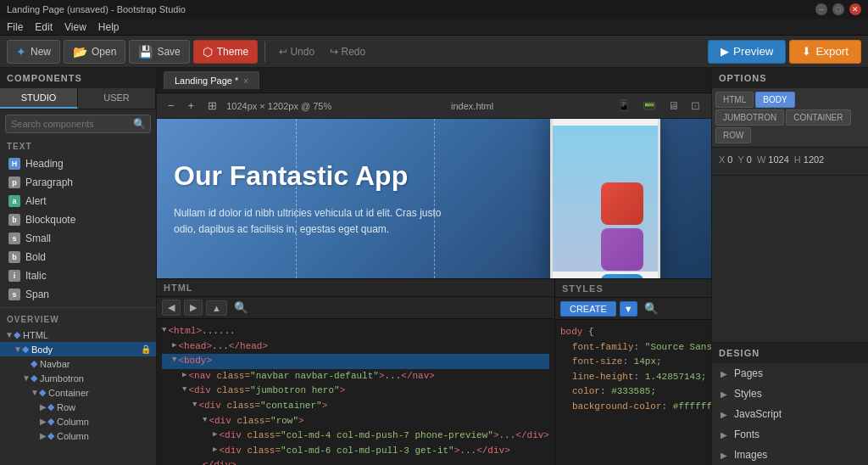 This screenshot has width=868, height=465. Describe the element at coordinates (78, 238) in the screenshot. I see `component-small: s Small` at that location.